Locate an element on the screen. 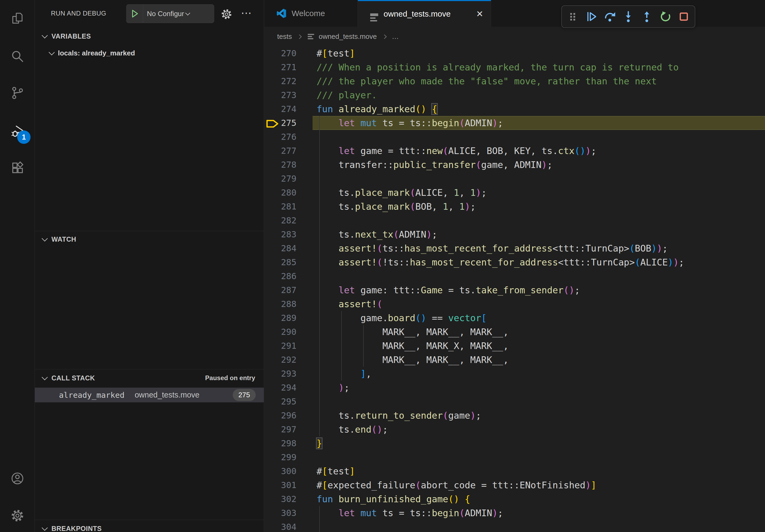 The image size is (765, 532). line-number: 295 is located at coordinates (281, 401).